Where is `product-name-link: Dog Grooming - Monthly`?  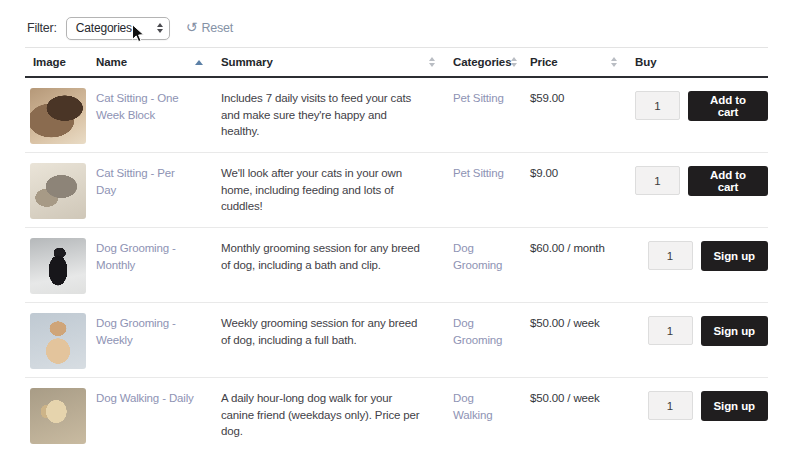 product-name-link: Dog Grooming - Monthly is located at coordinates (136, 256).